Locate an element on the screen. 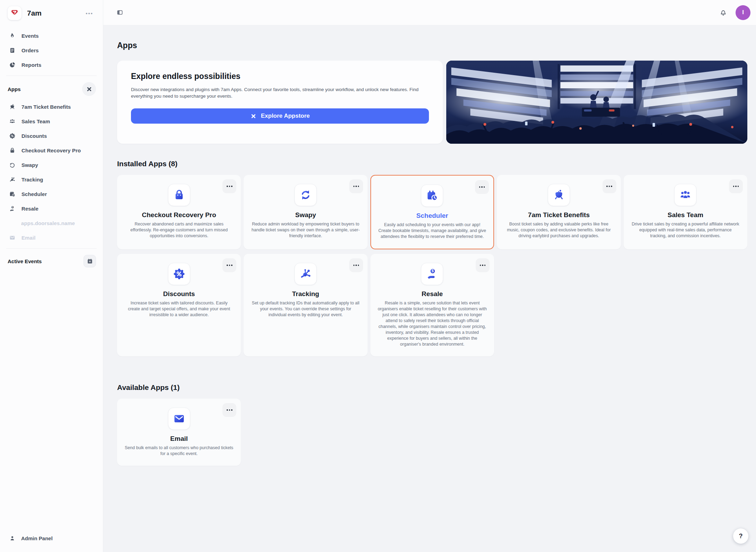  page-title: Apps is located at coordinates (432, 46).